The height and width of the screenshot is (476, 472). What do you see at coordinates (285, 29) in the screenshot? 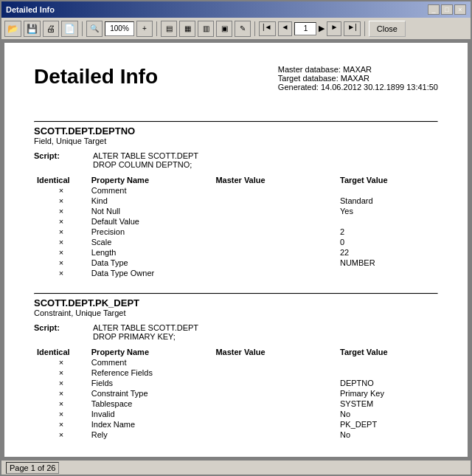
I see `prev-page-button: ◄` at bounding box center [285, 29].